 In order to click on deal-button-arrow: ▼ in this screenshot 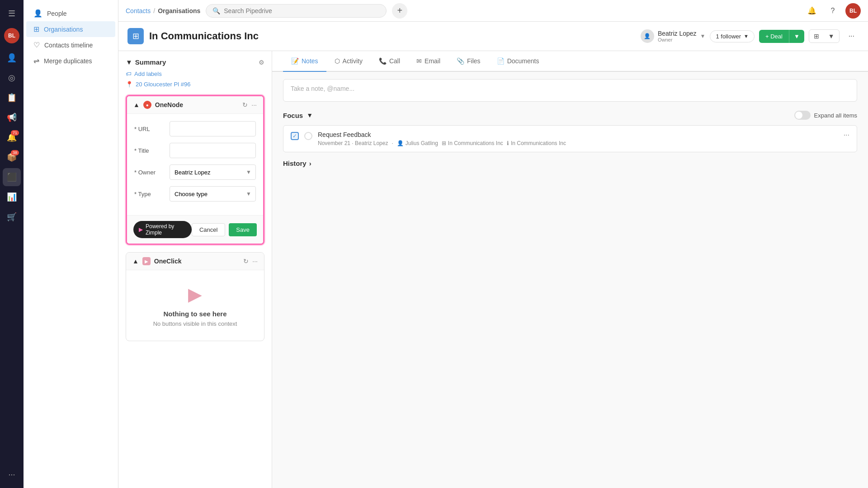, I will do `click(797, 36)`.